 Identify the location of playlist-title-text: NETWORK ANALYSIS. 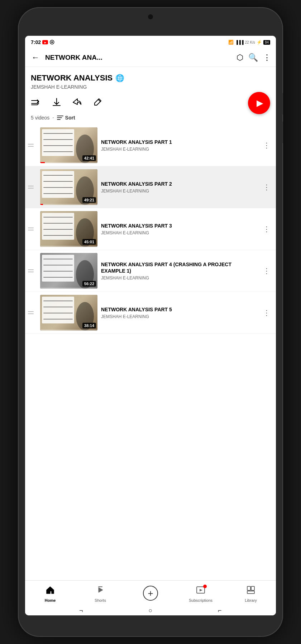
(72, 78).